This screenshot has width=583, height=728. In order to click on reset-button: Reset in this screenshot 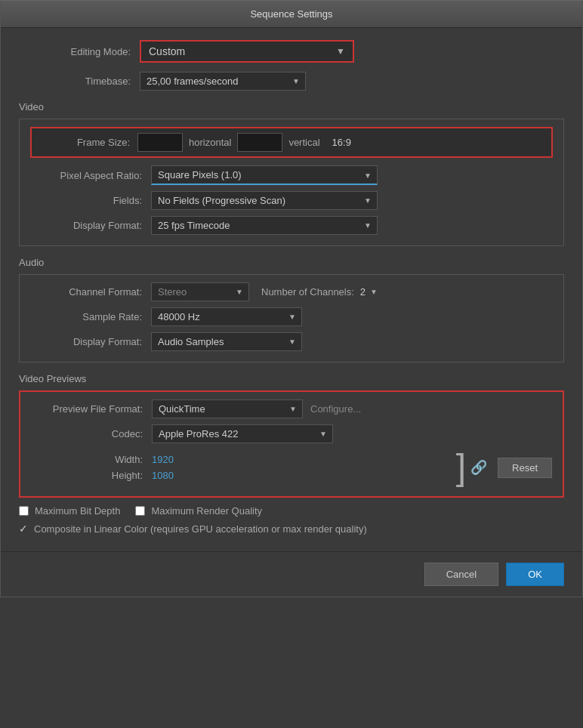, I will do `click(525, 468)`.